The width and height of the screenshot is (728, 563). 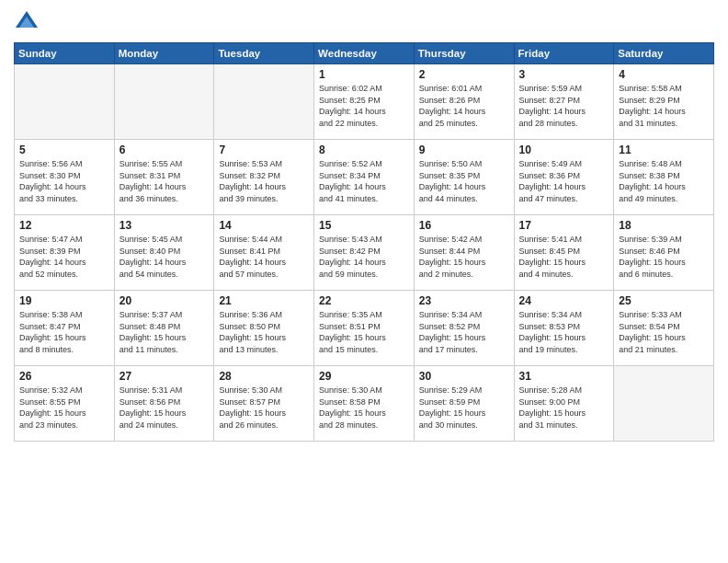 What do you see at coordinates (464, 408) in the screenshot?
I see `day-info: Sunrise: 5:29 AM Sunset: 8:59 PM Dayligh…` at bounding box center [464, 408].